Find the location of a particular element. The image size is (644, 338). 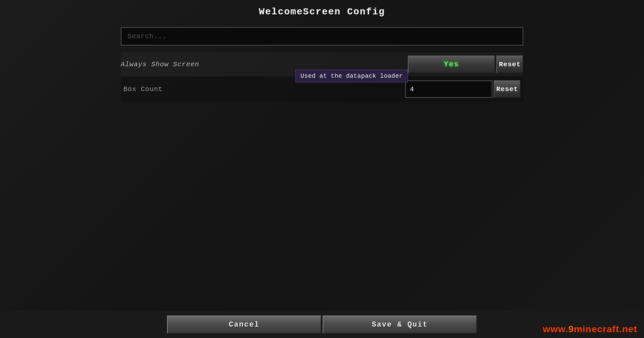

content-area: Always Show Screen Yes Reset Used at the… is located at coordinates (322, 64).